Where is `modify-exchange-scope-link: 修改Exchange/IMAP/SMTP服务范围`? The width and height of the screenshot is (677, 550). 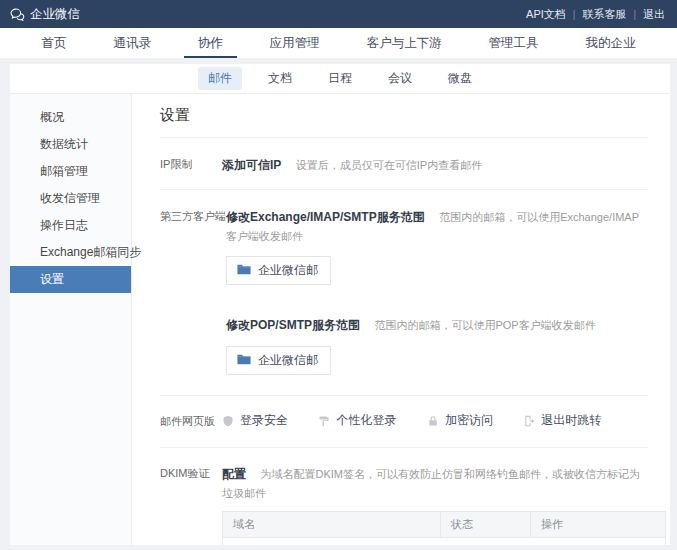
modify-exchange-scope-link: 修改Exchange/IMAP/SMTP服务范围 is located at coordinates (326, 217).